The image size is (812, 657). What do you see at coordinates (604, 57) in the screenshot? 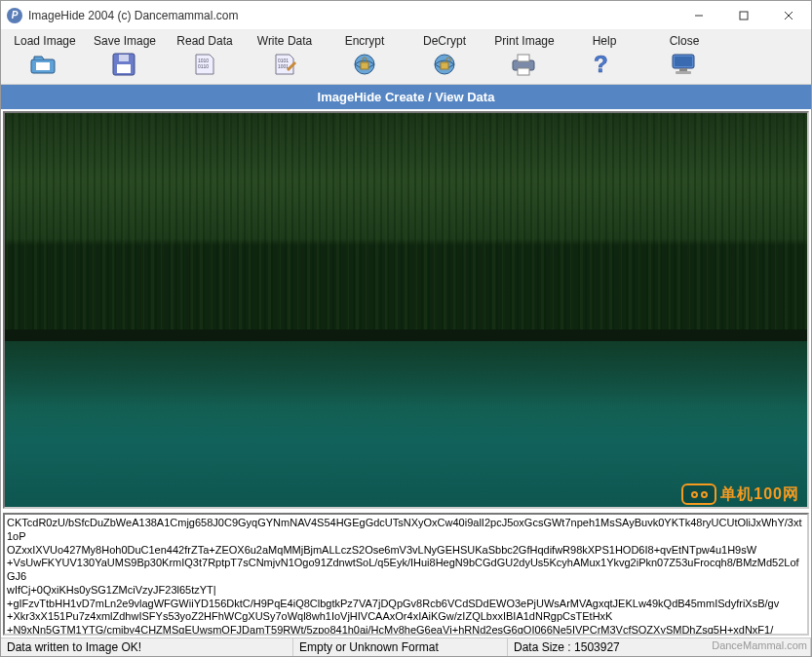
I see `help-button: Help ?` at bounding box center [604, 57].